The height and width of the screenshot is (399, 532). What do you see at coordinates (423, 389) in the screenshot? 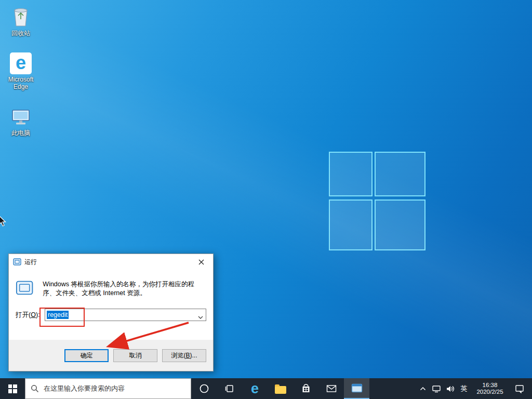
I see `chevron-up-icon` at bounding box center [423, 389].